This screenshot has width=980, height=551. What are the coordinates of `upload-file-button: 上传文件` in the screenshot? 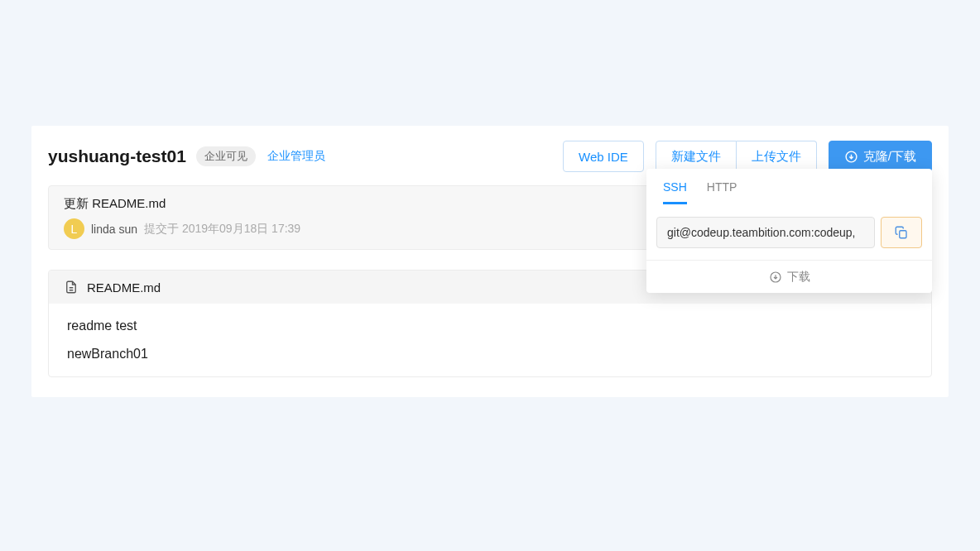 It's located at (776, 156).